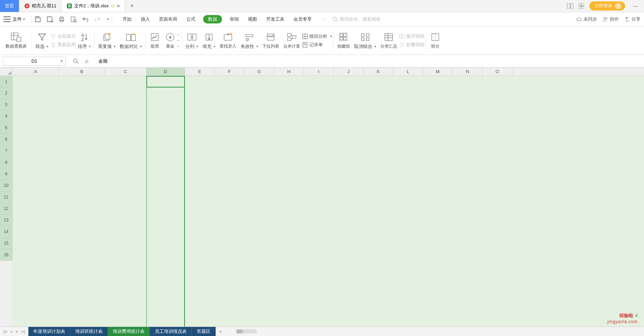 Image resolution: width=644 pixels, height=336 pixels. What do you see at coordinates (303, 19) in the screenshot?
I see `tab-member: 会员专享` at bounding box center [303, 19].